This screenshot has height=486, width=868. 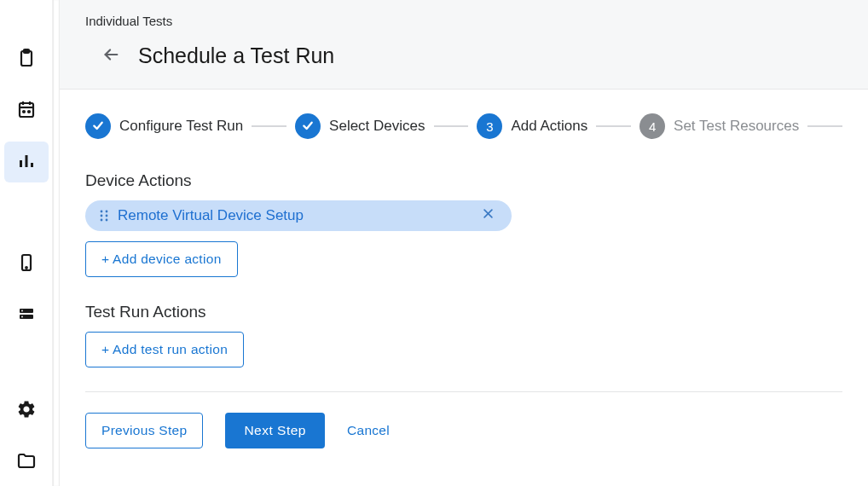 I want to click on next-step-button: Next Step, so click(x=275, y=431).